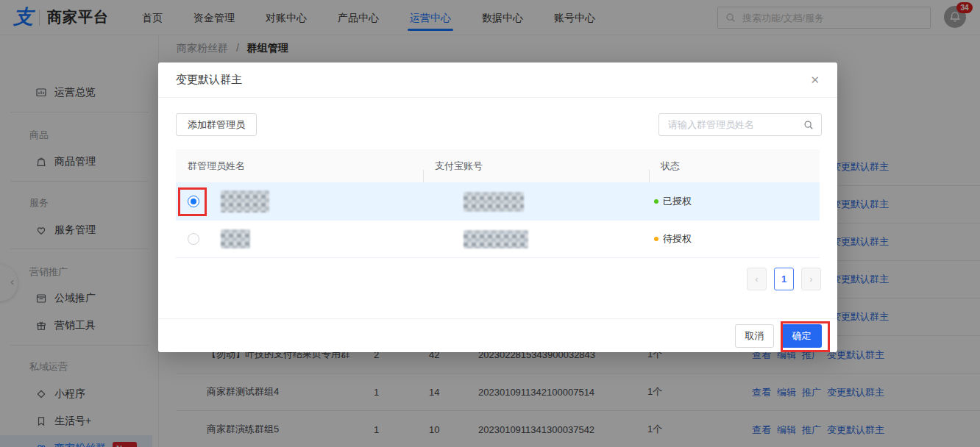  I want to click on header-status: 状态, so click(734, 166).